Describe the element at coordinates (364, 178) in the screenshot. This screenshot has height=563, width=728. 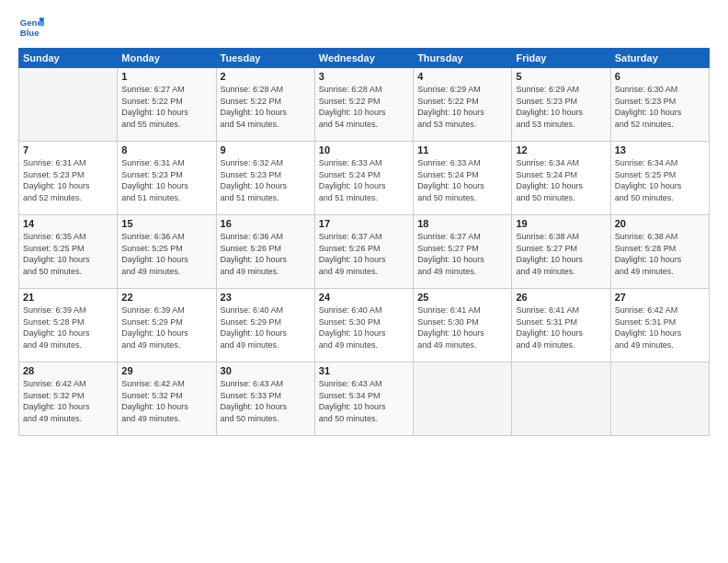
I see `week-row-1: 7Sunrise: 6:31 AM Sunset: 5:23 PM Daylig…` at that location.